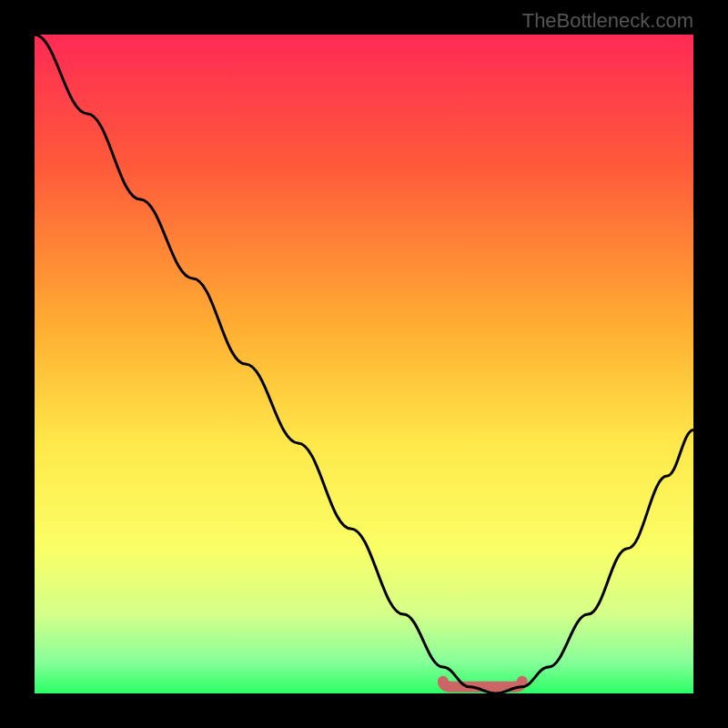 The height and width of the screenshot is (728, 728). Describe the element at coordinates (482, 684) in the screenshot. I see `sweet-spot-marker` at that location.